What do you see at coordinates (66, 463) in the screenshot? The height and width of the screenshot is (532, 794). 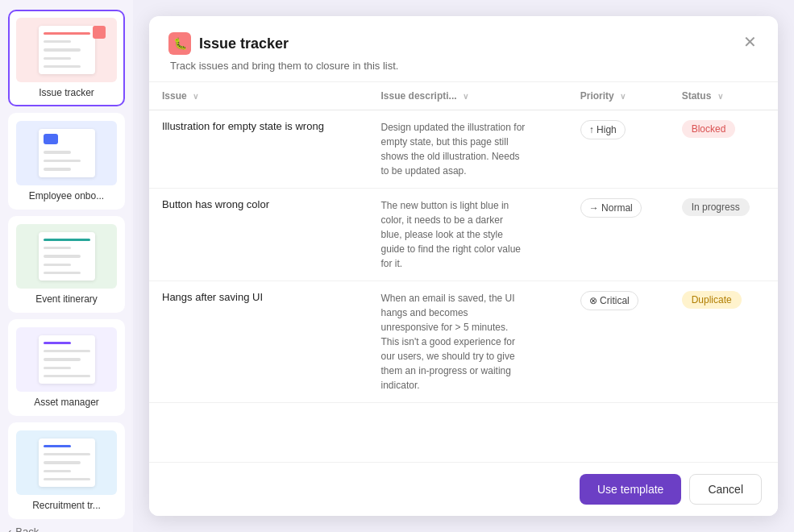 I see `thumb-recruitment` at bounding box center [66, 463].